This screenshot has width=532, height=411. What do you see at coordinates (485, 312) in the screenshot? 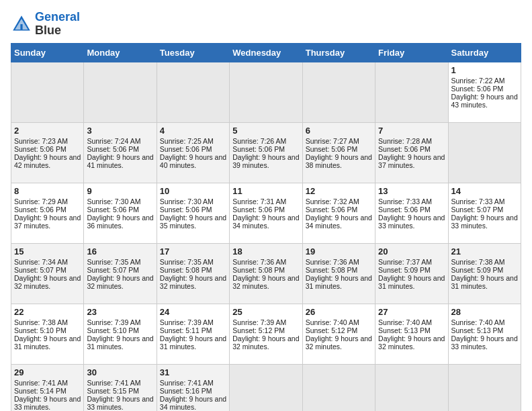
I see `day-number: 28` at bounding box center [485, 312].